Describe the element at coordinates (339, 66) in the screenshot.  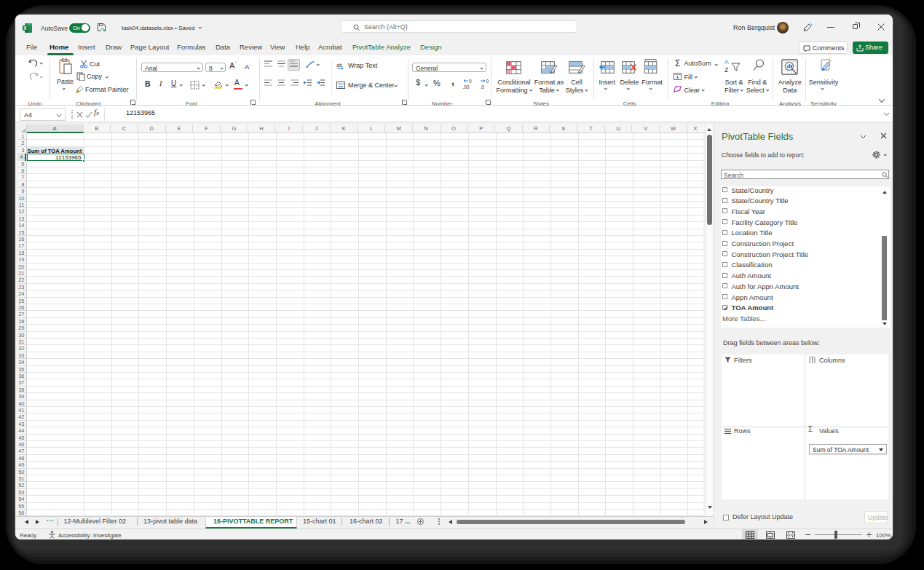
I see `svg-text: ab` at that location.